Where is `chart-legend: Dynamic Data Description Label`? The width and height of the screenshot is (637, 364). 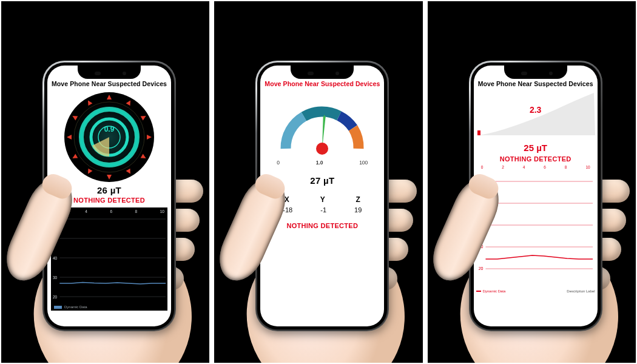
chart-legend: Dynamic Data Description Label is located at coordinates (536, 291).